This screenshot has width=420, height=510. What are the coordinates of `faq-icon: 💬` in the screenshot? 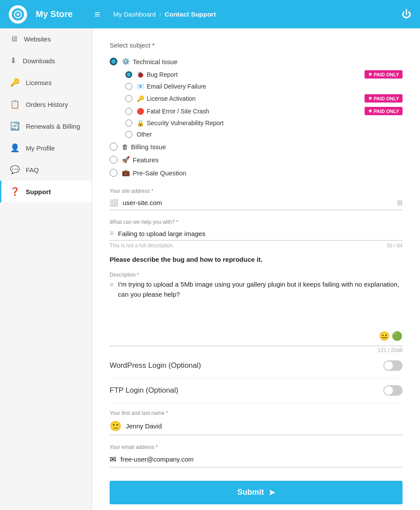 It's located at (15, 170).